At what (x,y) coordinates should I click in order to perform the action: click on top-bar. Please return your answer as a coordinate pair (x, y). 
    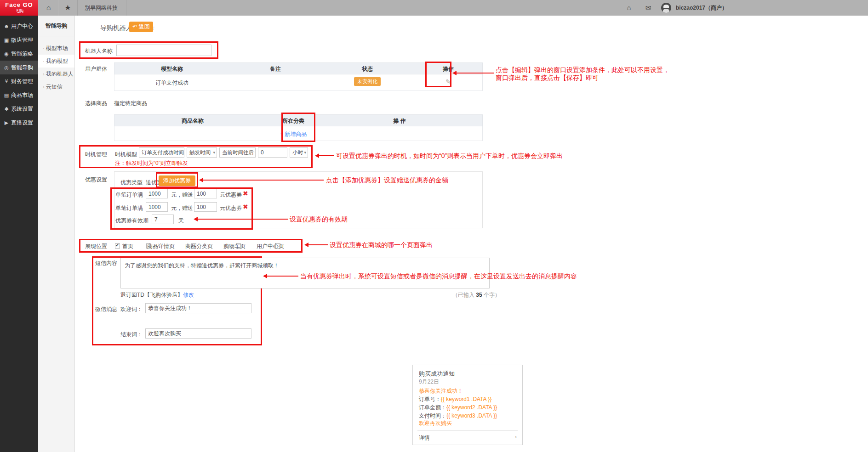
    Looking at the image, I should click on (434, 8).